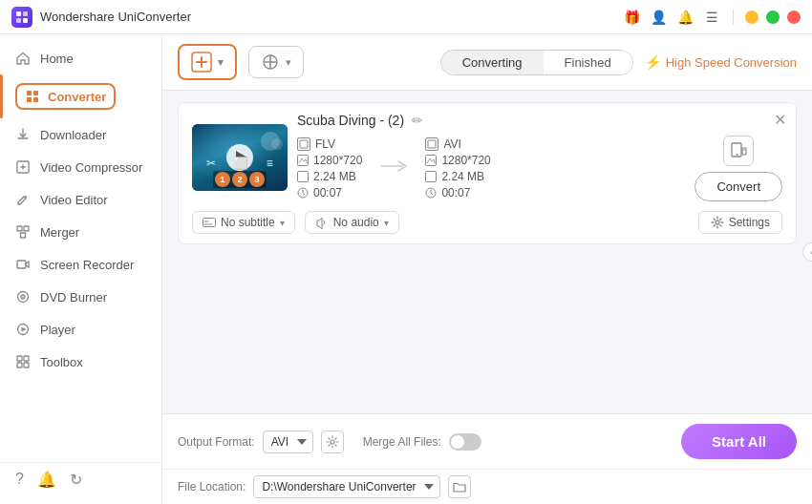  I want to click on start-all-button: Start All, so click(739, 441).